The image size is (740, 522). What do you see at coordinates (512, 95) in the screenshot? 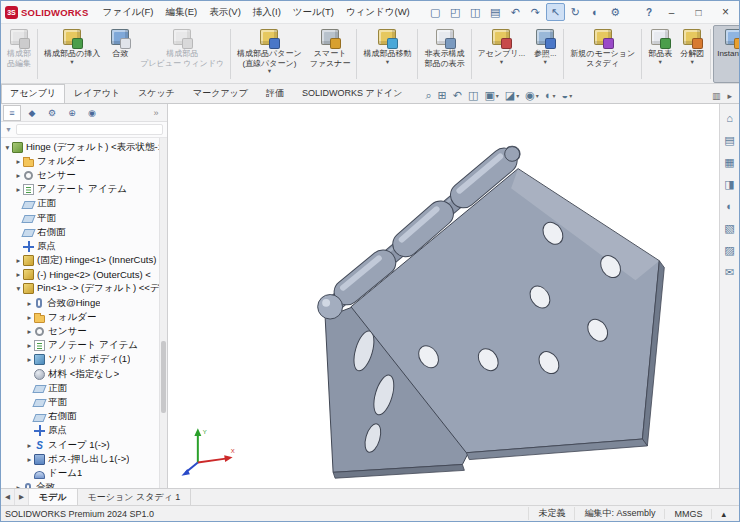
I see `display-style-icon: ◪▾` at bounding box center [512, 95].